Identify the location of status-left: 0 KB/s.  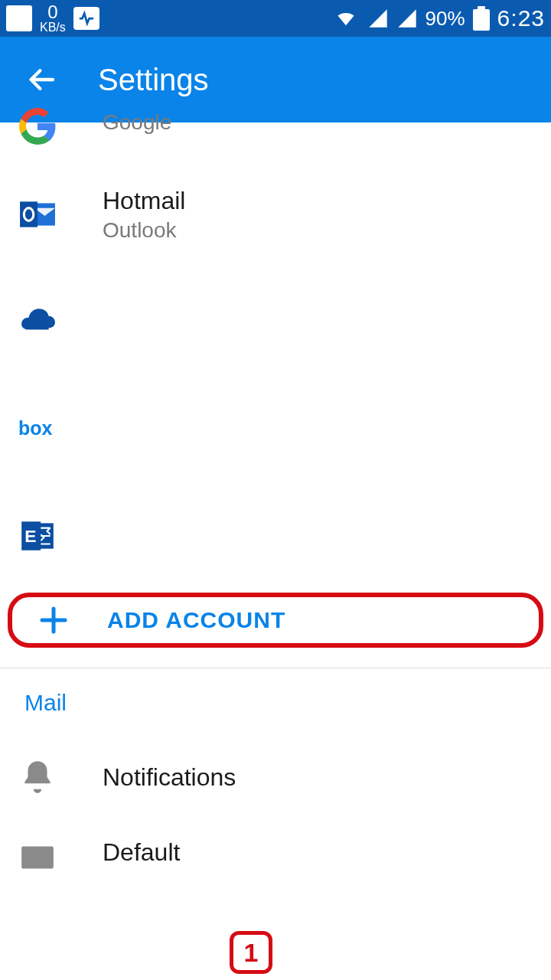
(53, 18).